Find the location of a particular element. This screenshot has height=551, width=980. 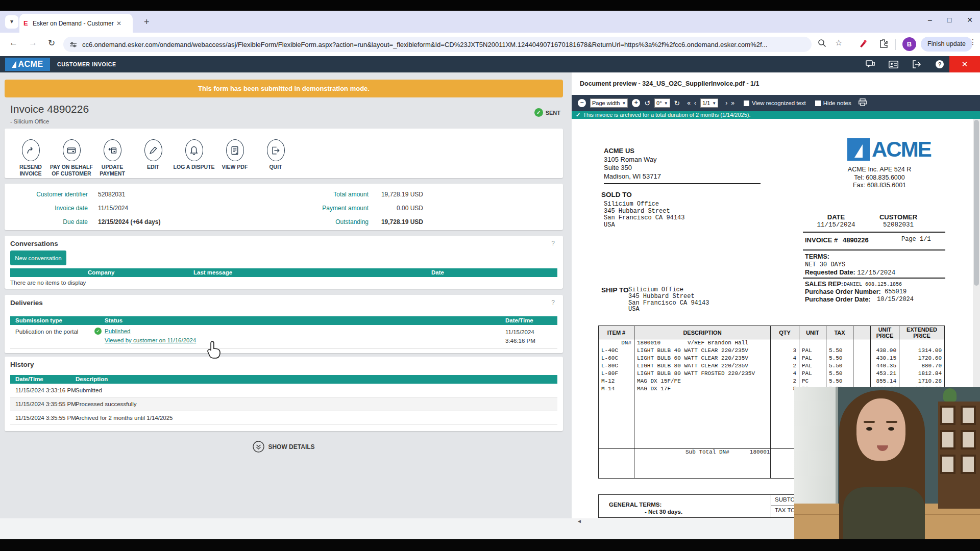

rotation-select: 0°▼ is located at coordinates (662, 103).